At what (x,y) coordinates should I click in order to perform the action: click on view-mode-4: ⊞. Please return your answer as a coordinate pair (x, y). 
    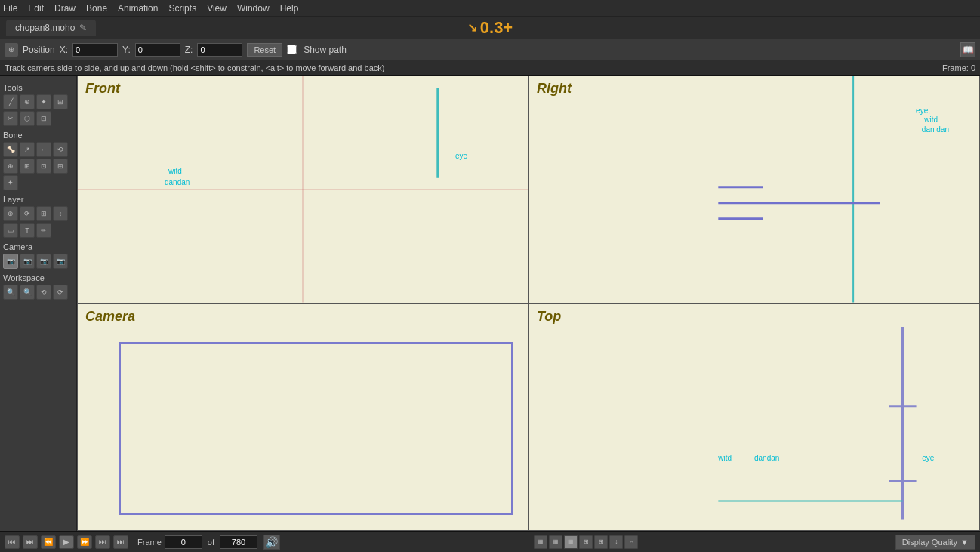
    Looking at the image, I should click on (586, 542).